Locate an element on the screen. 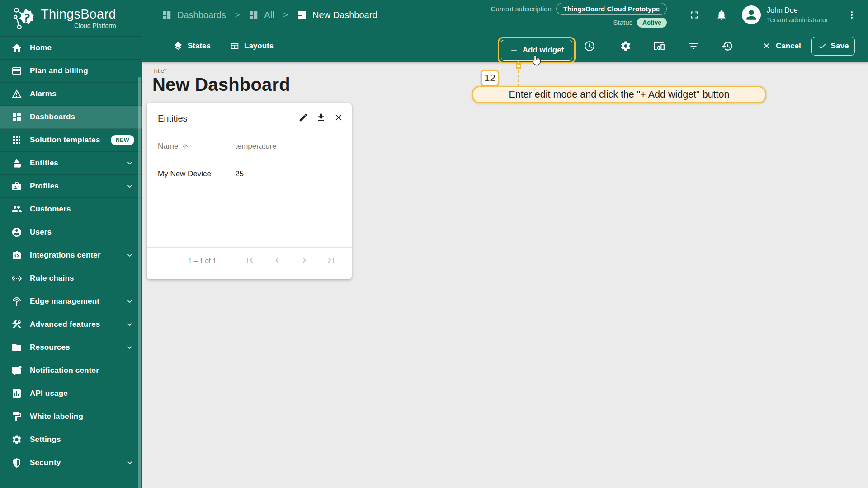  paint-icon is located at coordinates (17, 417).